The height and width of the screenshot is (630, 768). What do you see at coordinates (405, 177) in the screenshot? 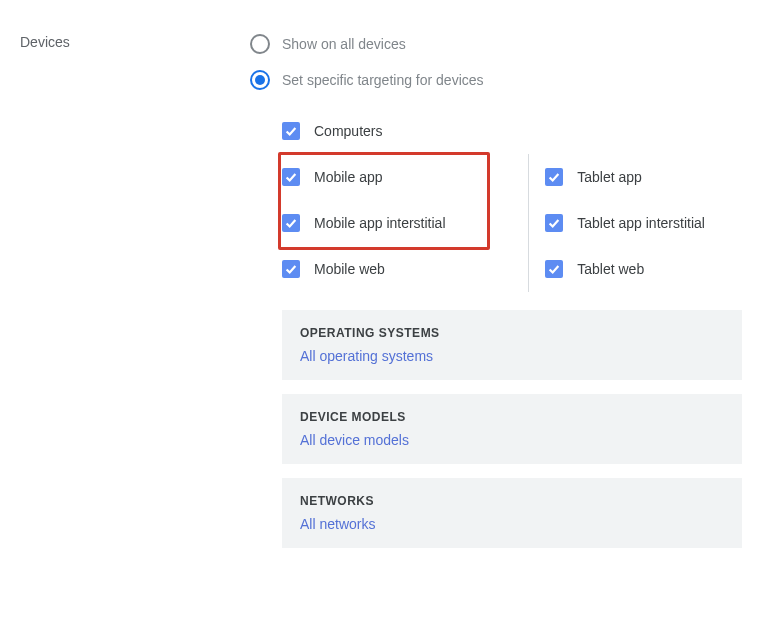
I see `checkbox-mobile-app: Mobile app` at bounding box center [405, 177].